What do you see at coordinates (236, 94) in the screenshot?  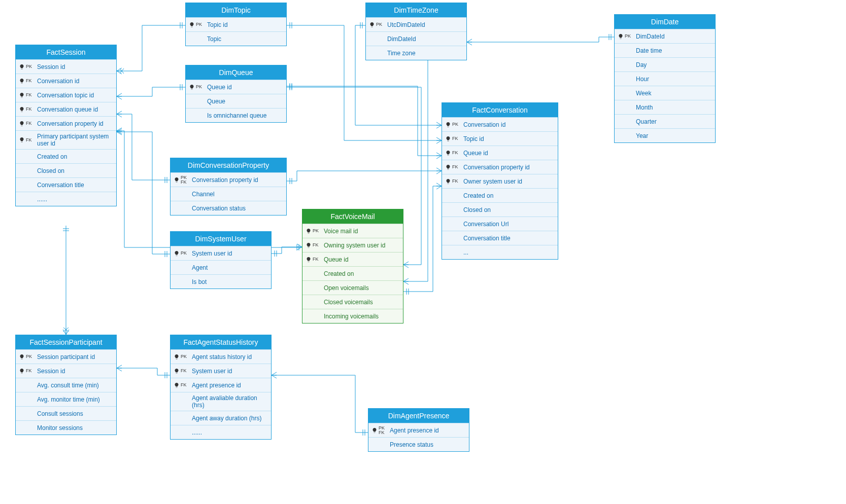 I see `entity-dimQueue: DimQueuePKQueue idQueueIs omnichannel qu…` at bounding box center [236, 94].